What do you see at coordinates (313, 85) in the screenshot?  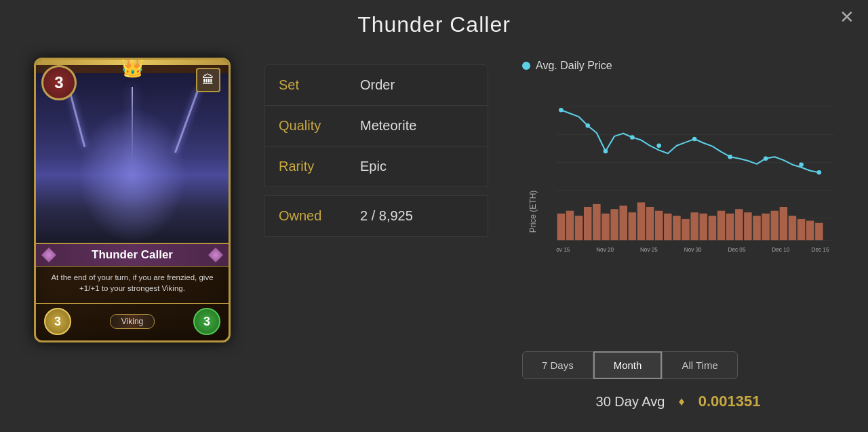 I see `set-label: Set` at bounding box center [313, 85].